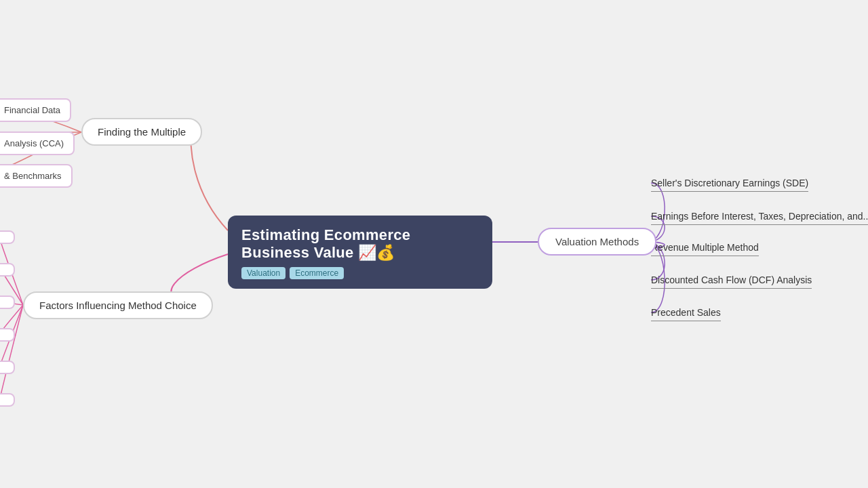 This screenshot has height=488, width=868. I want to click on revenue-leaf: Revenue Multiple Method, so click(705, 249).